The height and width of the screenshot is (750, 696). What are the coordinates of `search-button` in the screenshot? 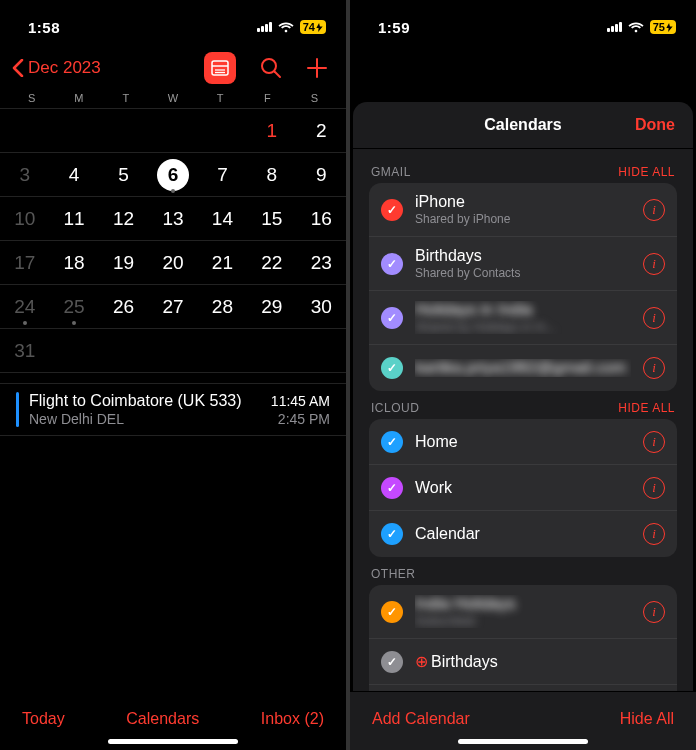 It's located at (271, 68).